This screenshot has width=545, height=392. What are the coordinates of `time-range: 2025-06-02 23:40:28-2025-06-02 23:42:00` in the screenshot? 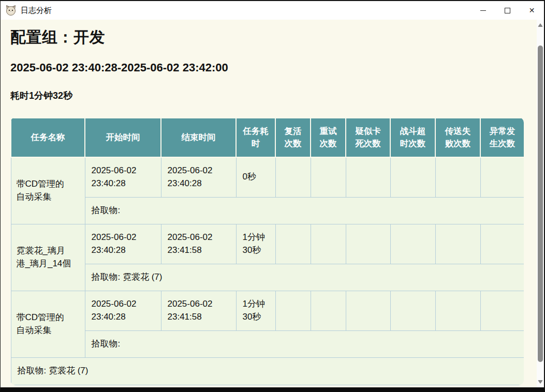 It's located at (277, 68).